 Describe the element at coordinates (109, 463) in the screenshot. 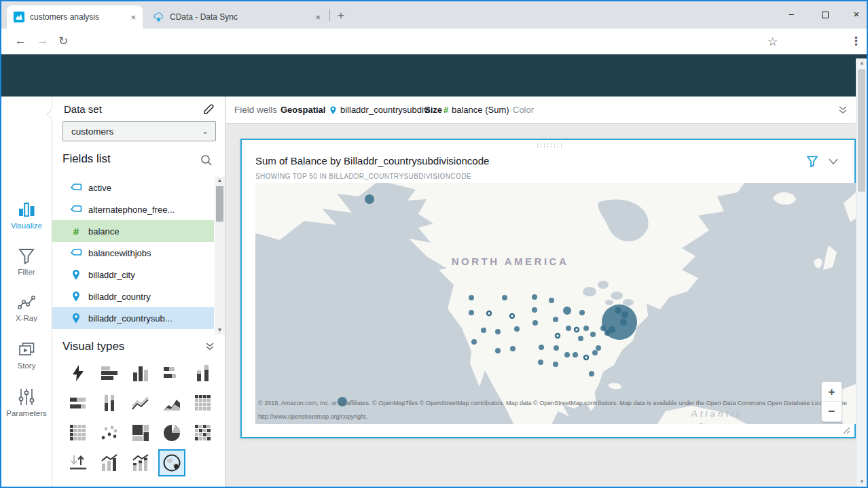

I see `visual-type-combo-bar-line` at that location.